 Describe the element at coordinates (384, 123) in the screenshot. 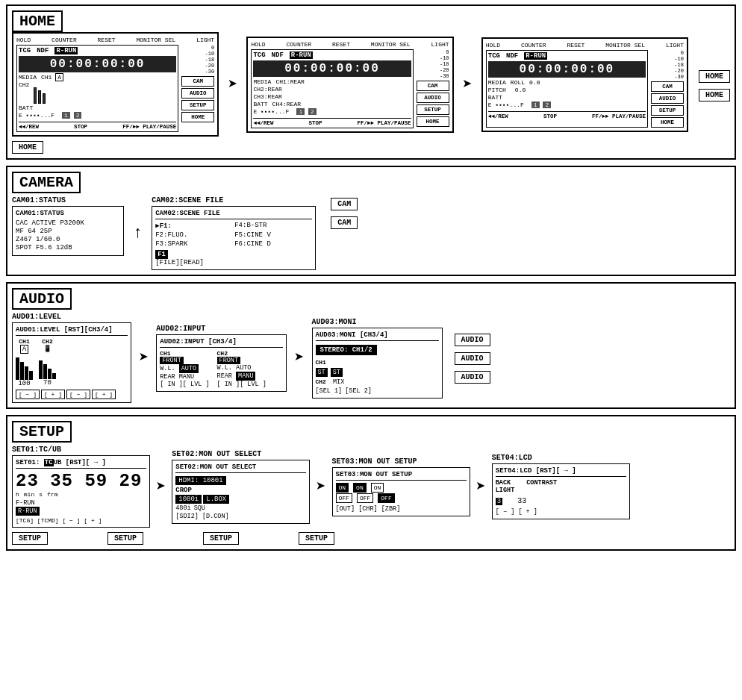

I see `ff-btn-2: FF/►► PLAY/PAUSE` at that location.